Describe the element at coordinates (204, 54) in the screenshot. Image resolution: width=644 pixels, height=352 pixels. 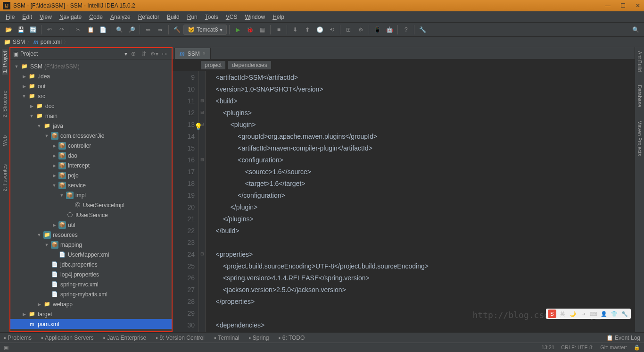
I see `close-tab-icon: ×` at that location.